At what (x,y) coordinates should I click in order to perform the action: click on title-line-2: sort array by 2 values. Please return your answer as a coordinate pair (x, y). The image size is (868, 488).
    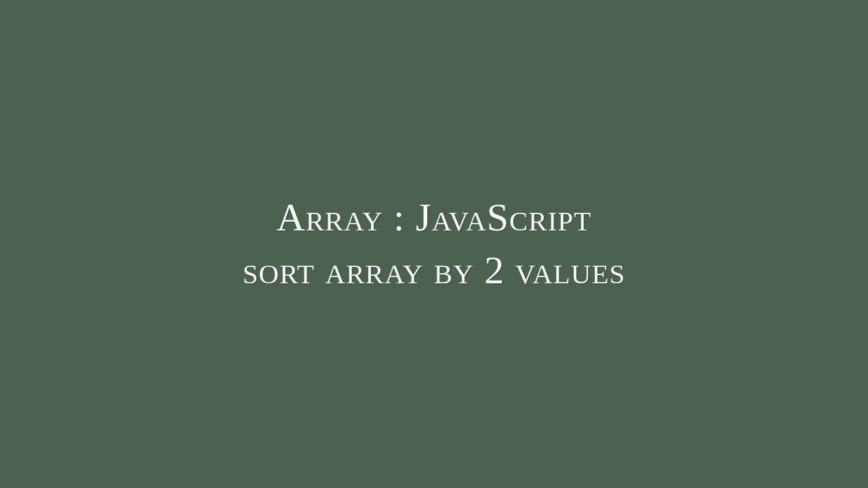
    Looking at the image, I should click on (434, 270).